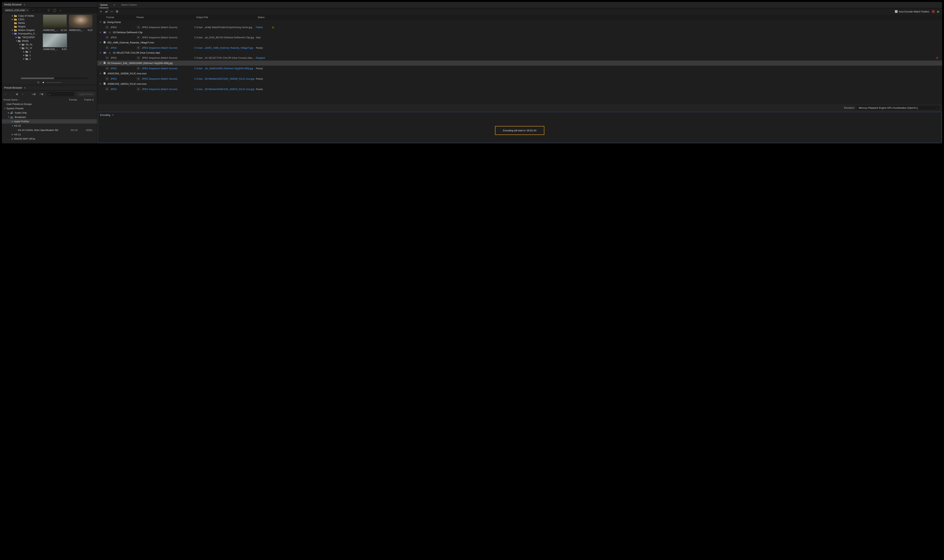 The width and height of the screenshot is (944, 560). Describe the element at coordinates (113, 115) in the screenshot. I see `encoding-menu-icon: ≡` at that location.